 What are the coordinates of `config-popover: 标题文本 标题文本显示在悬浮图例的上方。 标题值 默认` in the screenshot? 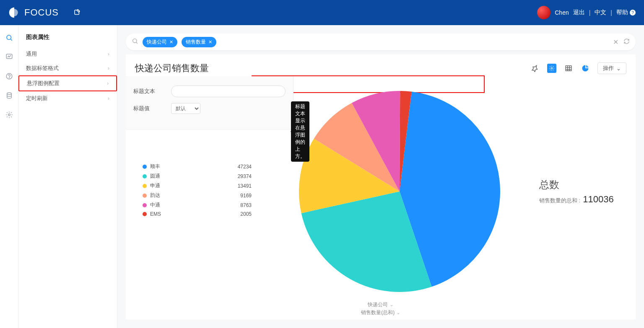 It's located at (210, 103).